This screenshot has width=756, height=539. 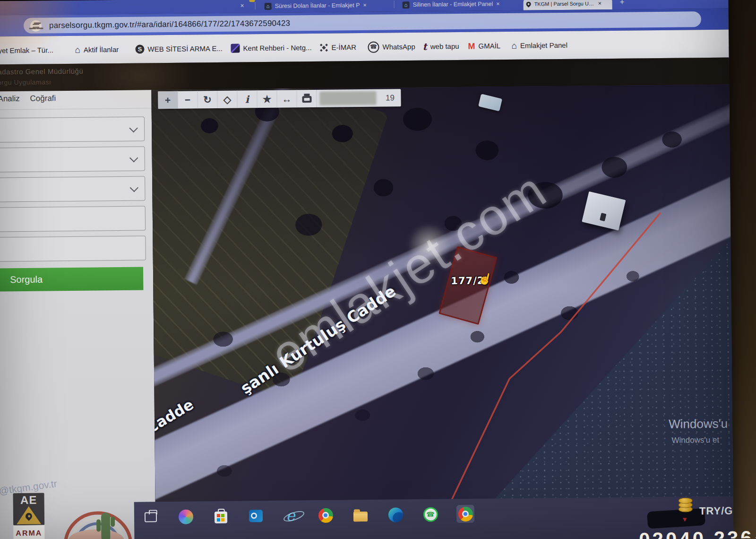 What do you see at coordinates (490, 45) in the screenshot?
I see `bookmark-label: GMAİL` at bounding box center [490, 45].